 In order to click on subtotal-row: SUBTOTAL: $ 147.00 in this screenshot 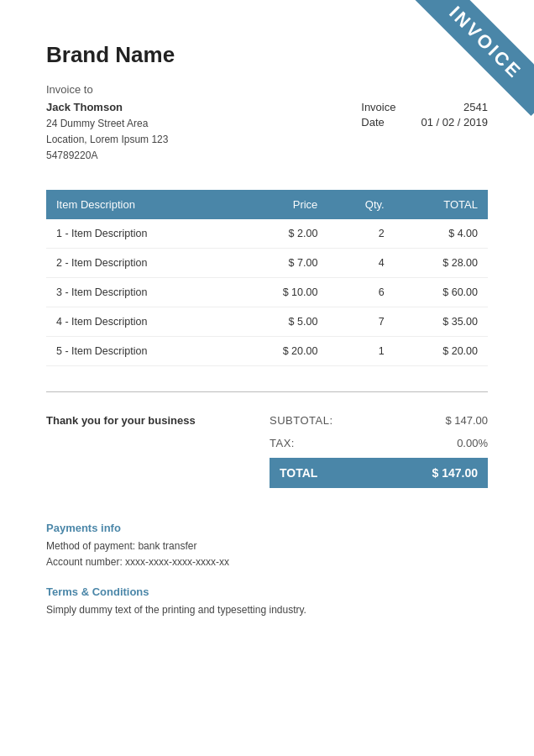, I will do `click(379, 420)`.